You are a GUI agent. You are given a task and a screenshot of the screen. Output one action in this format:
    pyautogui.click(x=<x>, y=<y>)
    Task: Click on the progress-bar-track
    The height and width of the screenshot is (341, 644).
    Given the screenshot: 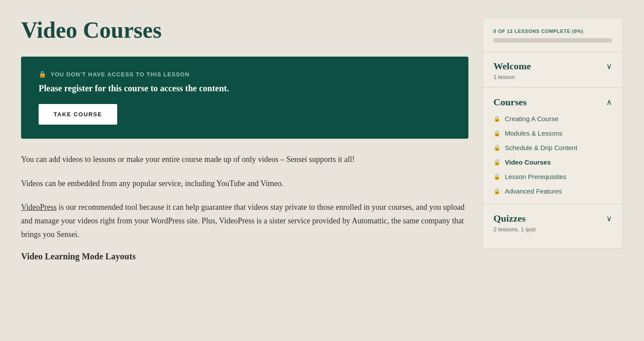 What is the action you would take?
    pyautogui.click(x=553, y=40)
    